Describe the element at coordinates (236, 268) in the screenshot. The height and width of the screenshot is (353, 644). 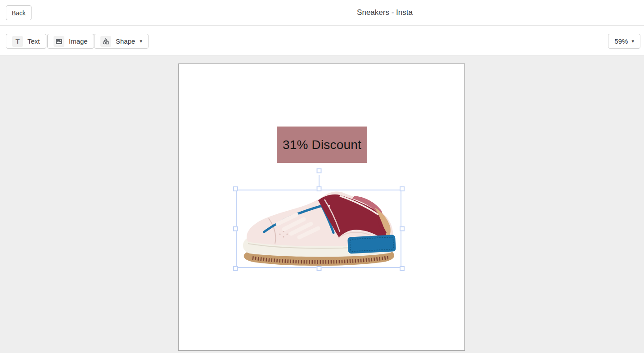
I see `resize-handle-sw` at that location.